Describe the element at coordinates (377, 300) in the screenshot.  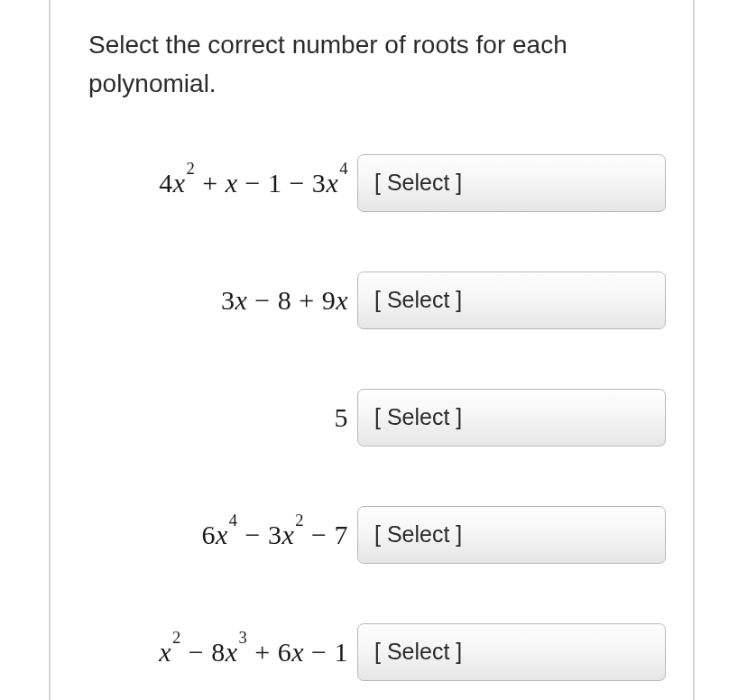
I see `polynomial-row: 3x − 8 + 9x [ Select ]` at that location.